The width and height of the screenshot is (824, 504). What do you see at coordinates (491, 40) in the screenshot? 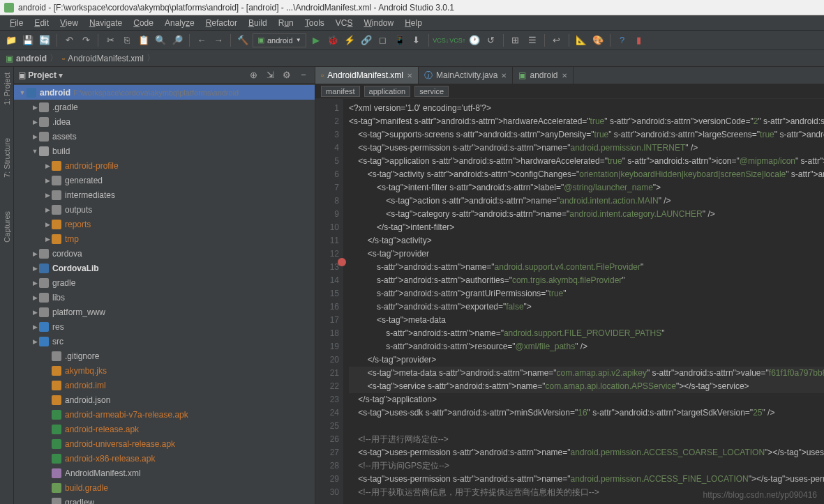
I see `revert-icon: ↺` at bounding box center [491, 40].